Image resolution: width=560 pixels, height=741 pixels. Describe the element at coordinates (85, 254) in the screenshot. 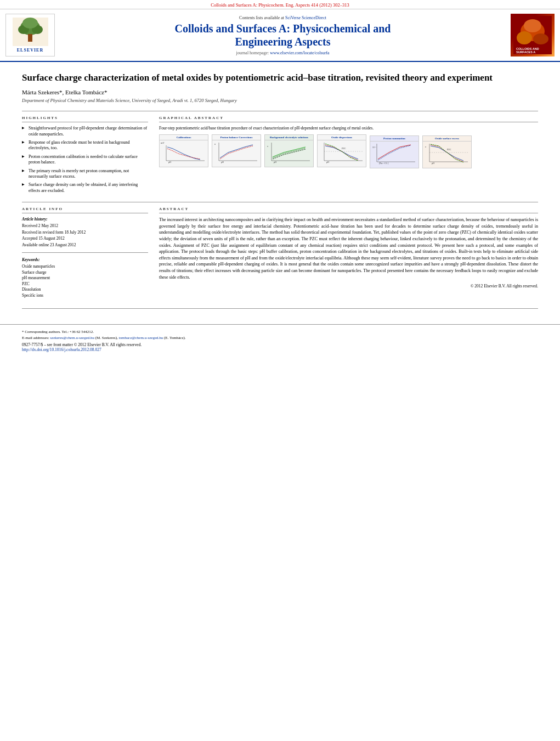

I see `article-info-column: ARTICLE INFO Article history: Received 2…` at that location.